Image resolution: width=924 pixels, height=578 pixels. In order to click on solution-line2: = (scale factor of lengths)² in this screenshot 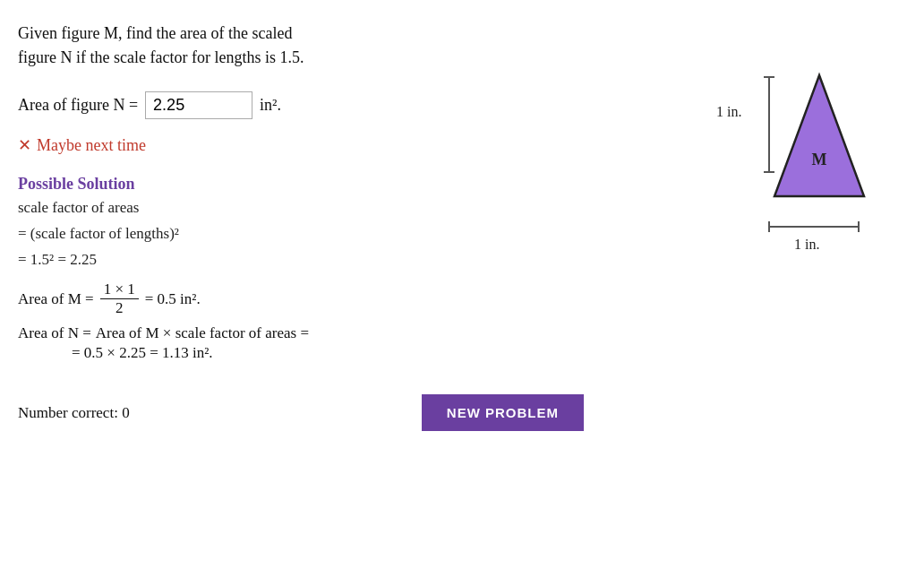, I will do `click(301, 235)`.